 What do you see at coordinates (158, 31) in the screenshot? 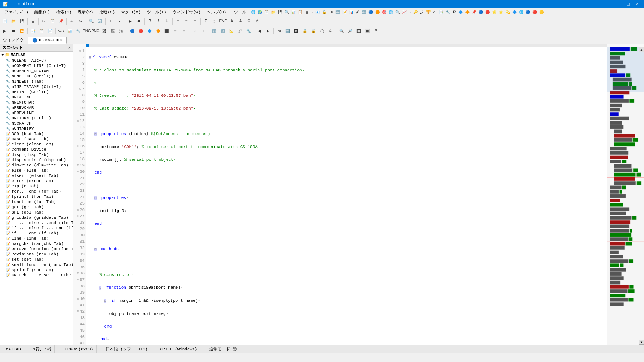
I see `tb2-17: 🔶` at bounding box center [158, 31].